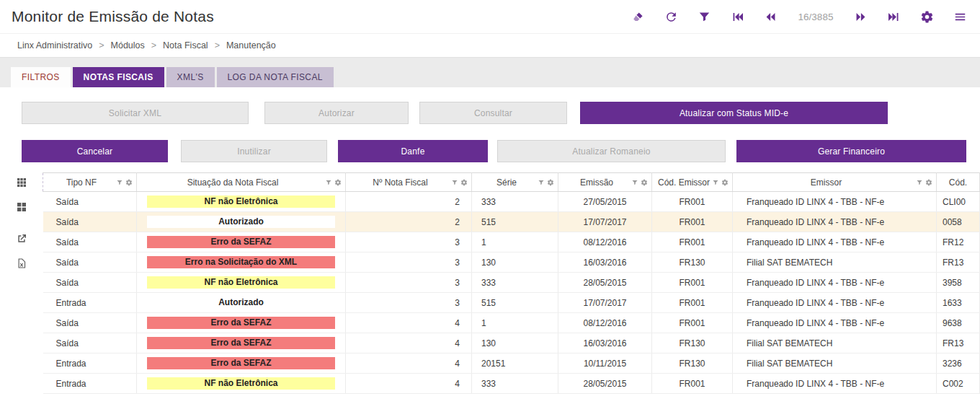  I want to click on table-row: Saída Erro na Solicitação do XML 3 130 1…, so click(512, 263).